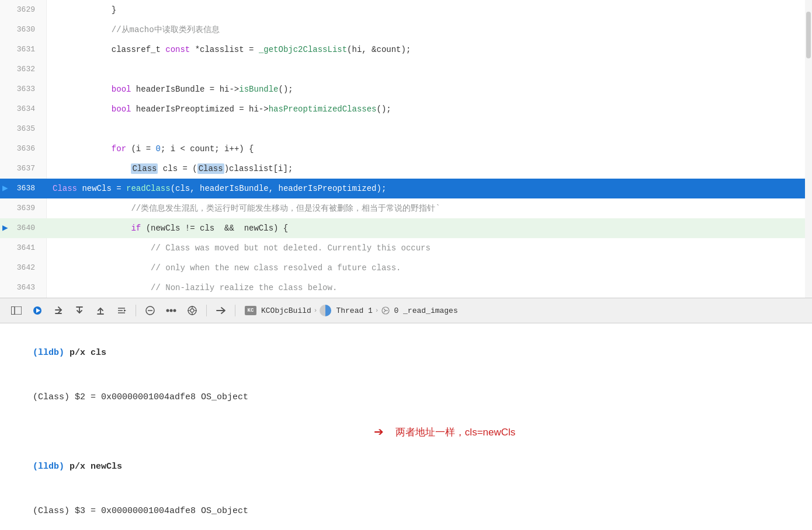  Describe the element at coordinates (425, 311) in the screenshot. I see `frame-name: 0 _read_images` at that location.